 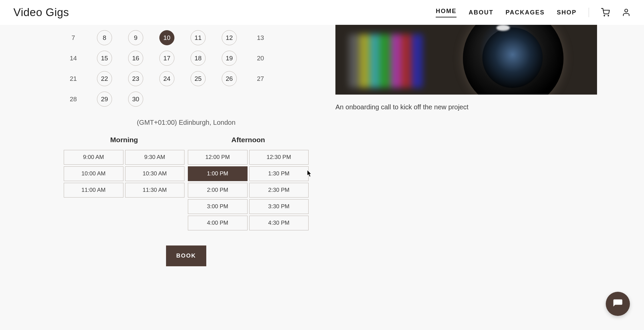 What do you see at coordinates (167, 58) in the screenshot?
I see `calendar-day-17: 17` at bounding box center [167, 58].